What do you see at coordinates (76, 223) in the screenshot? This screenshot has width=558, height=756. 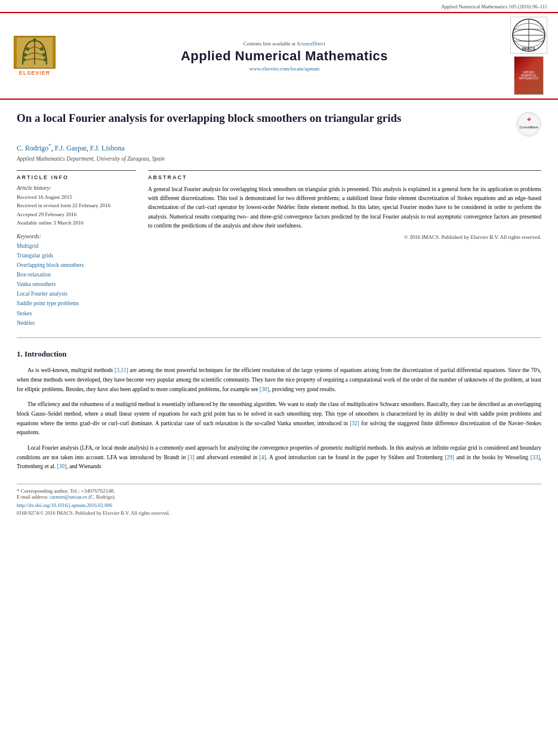 I see `available-date: Available online 3 March 2016` at bounding box center [76, 223].